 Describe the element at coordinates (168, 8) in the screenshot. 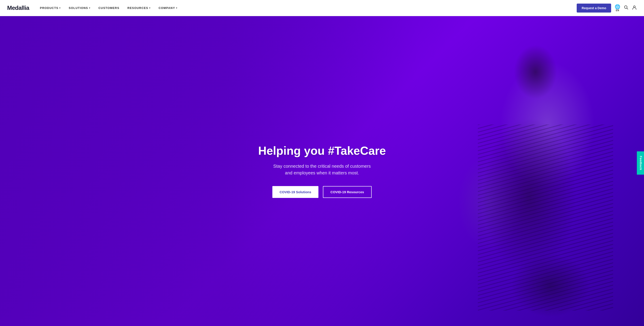

I see `nav-company: COMPANY ▾` at that location.